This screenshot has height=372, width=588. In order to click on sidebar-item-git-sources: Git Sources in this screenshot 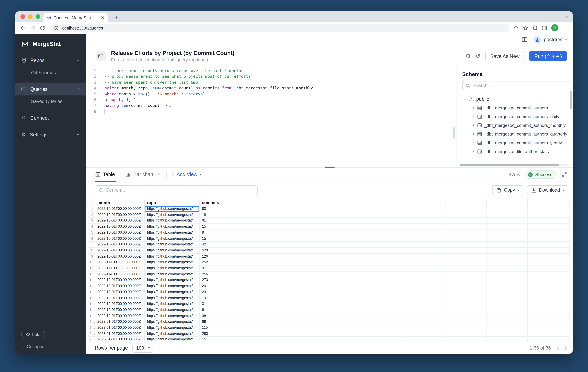, I will do `click(51, 73)`.